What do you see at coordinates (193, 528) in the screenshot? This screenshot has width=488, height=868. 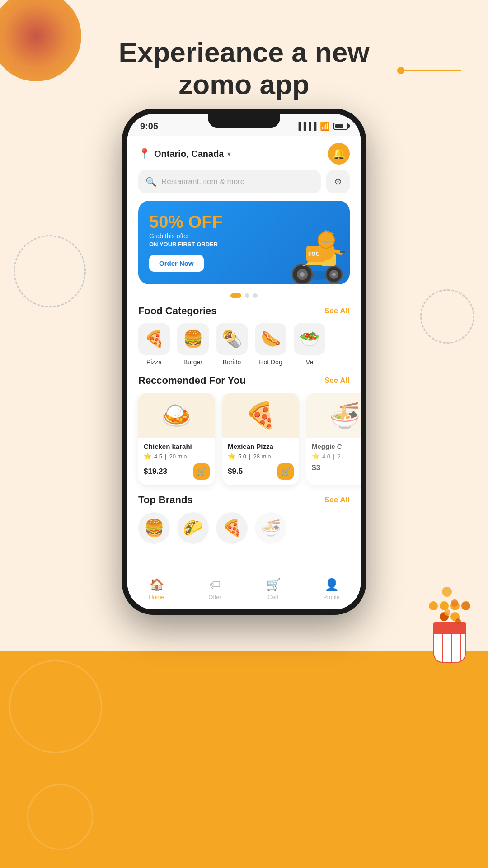 I see `brand-item-2: 🌮` at bounding box center [193, 528].